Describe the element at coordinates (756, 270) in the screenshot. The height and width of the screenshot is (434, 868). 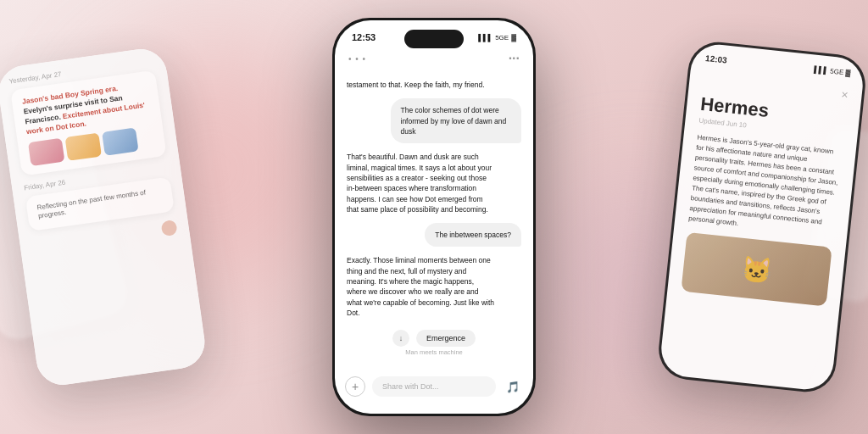
I see `hermes-image: 🐱` at that location.